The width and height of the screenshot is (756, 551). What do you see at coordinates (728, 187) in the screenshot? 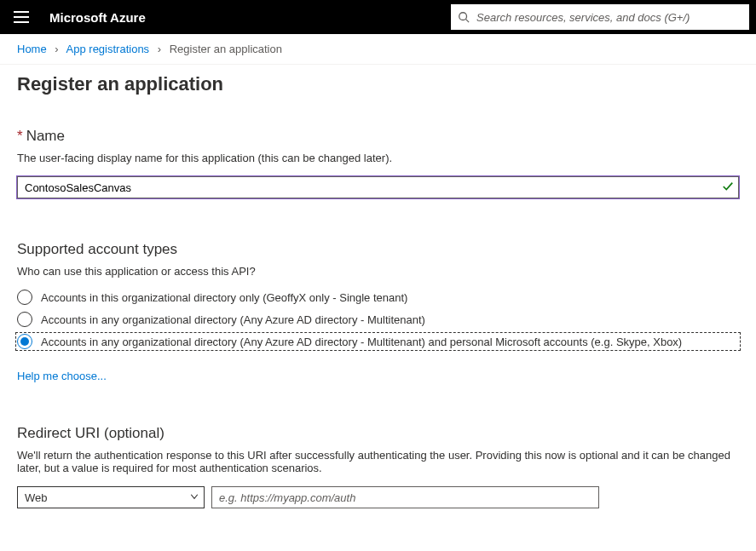
I see `checkmark-icon` at bounding box center [728, 187].